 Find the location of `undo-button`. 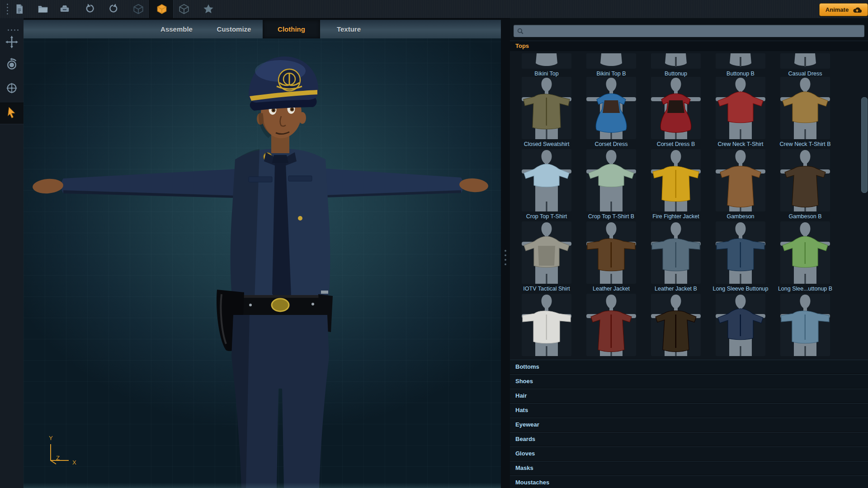

undo-button is located at coordinates (90, 9).